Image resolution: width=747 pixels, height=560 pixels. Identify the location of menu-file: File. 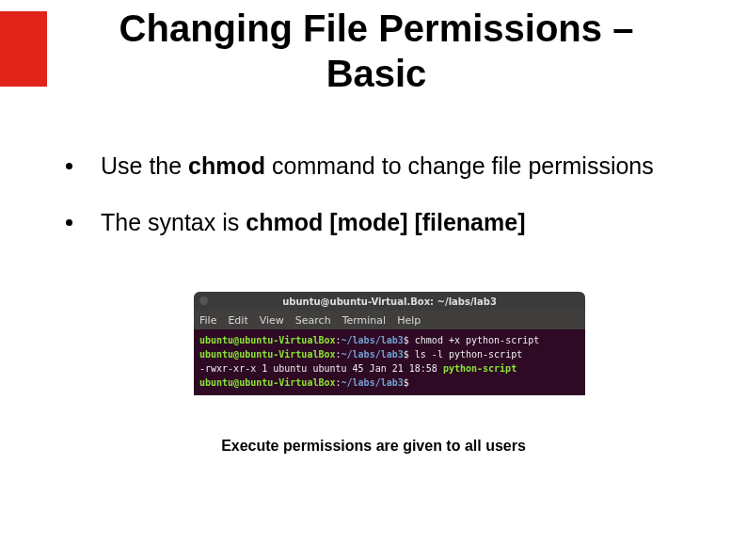
(208, 320).